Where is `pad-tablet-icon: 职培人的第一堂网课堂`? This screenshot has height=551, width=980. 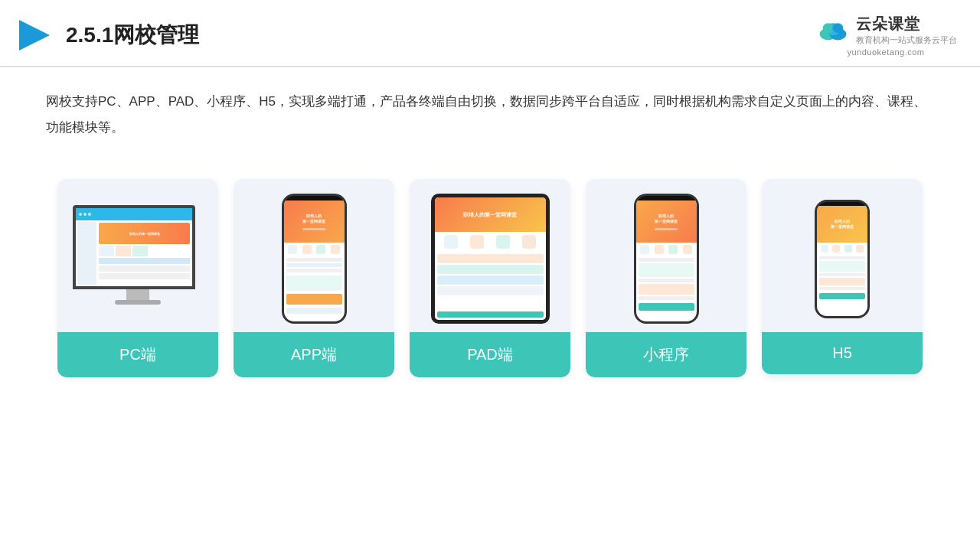 pad-tablet-icon: 职培人的第一堂网课堂 is located at coordinates (490, 259).